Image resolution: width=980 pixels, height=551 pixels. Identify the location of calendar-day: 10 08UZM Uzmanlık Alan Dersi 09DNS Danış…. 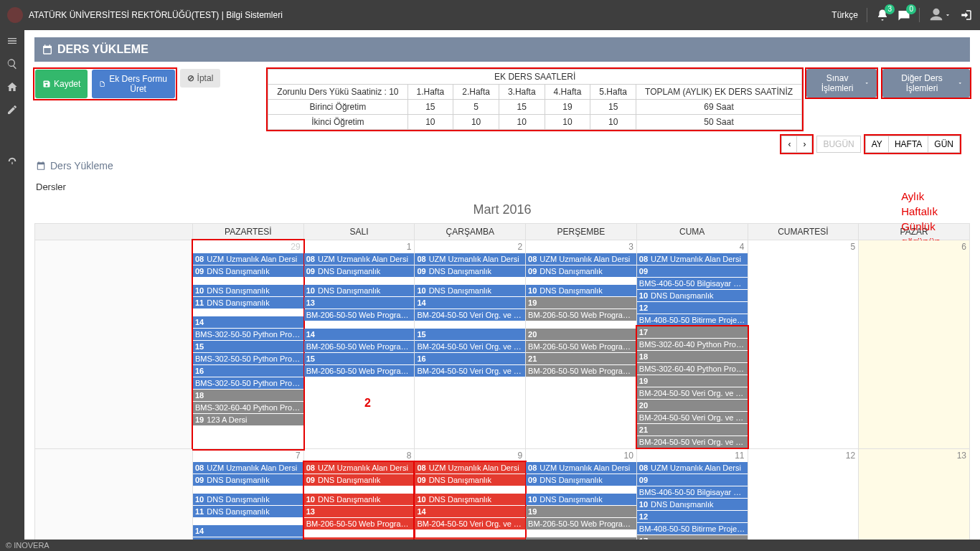
(581, 495).